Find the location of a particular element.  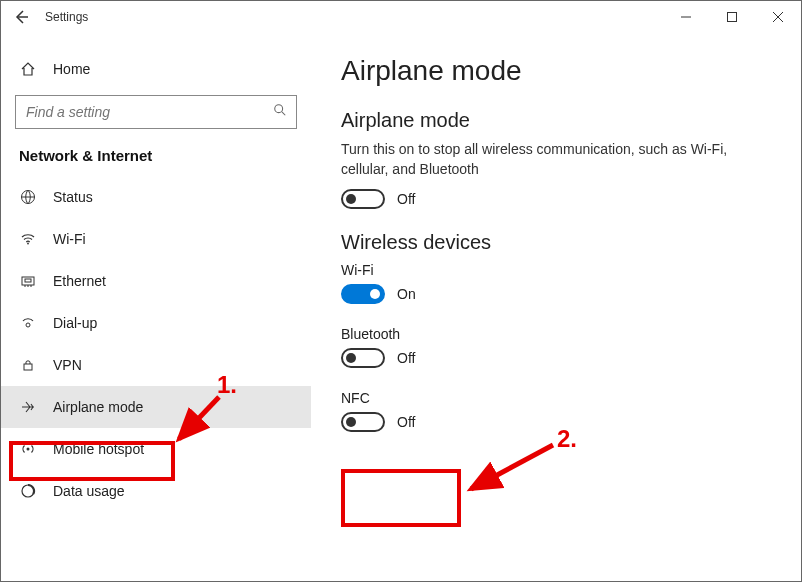

nfc-toggle-state: Off is located at coordinates (406, 422).